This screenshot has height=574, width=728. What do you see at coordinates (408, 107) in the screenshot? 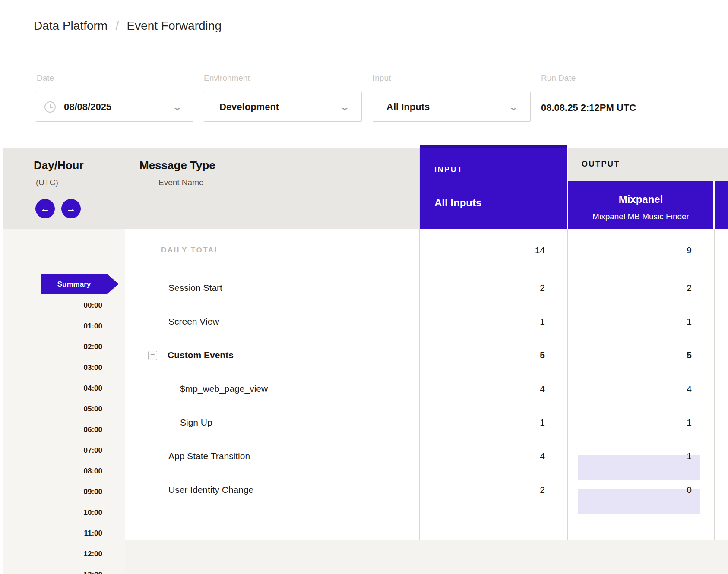
I see `input-select-value: All Inputs` at bounding box center [408, 107].